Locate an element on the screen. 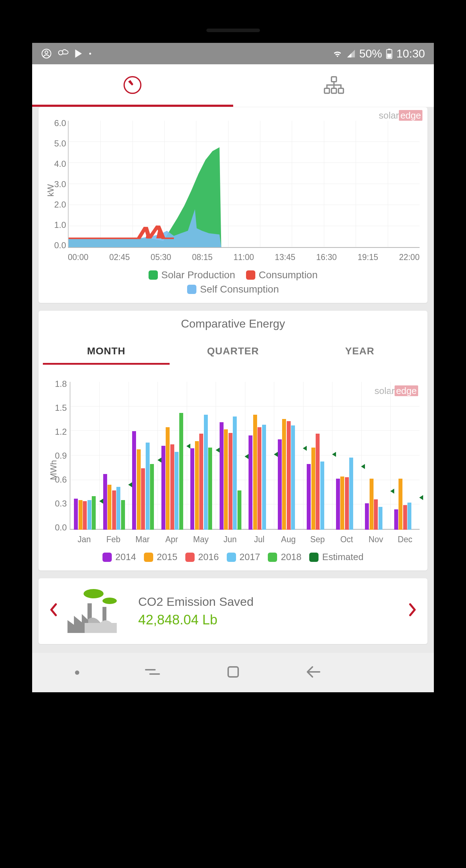 The height and width of the screenshot is (868, 466). legend-self-consumption: Self Consumption is located at coordinates (233, 289).